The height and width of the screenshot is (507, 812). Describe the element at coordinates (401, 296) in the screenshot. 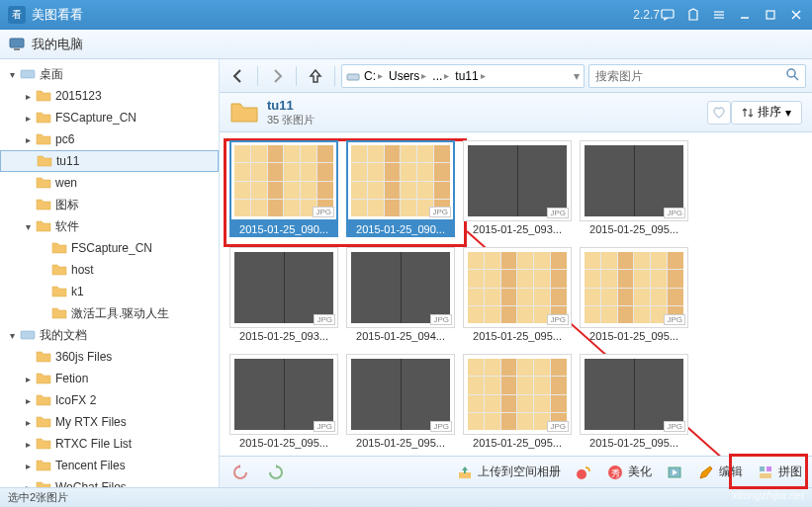

I see `thumbnail: JPG2015-01-25_094...` at that location.